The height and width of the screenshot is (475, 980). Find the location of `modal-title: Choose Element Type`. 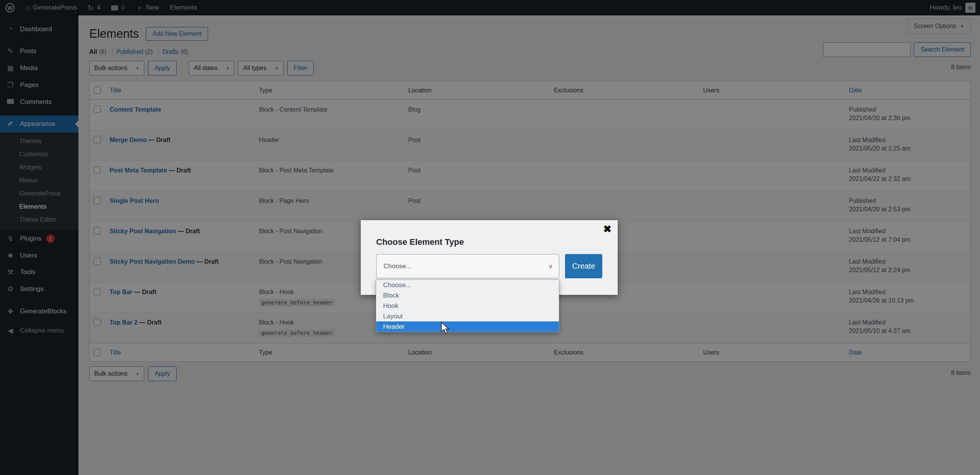

modal-title: Choose Element Type is located at coordinates (420, 242).